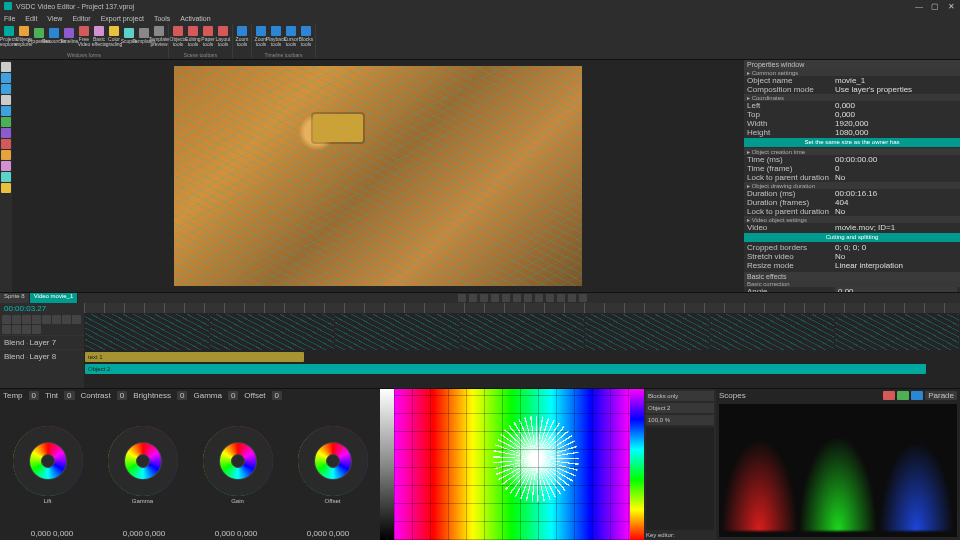 Image resolution: width=960 pixels, height=540 pixels. I want to click on clip-text1: text 1, so click(194, 357).